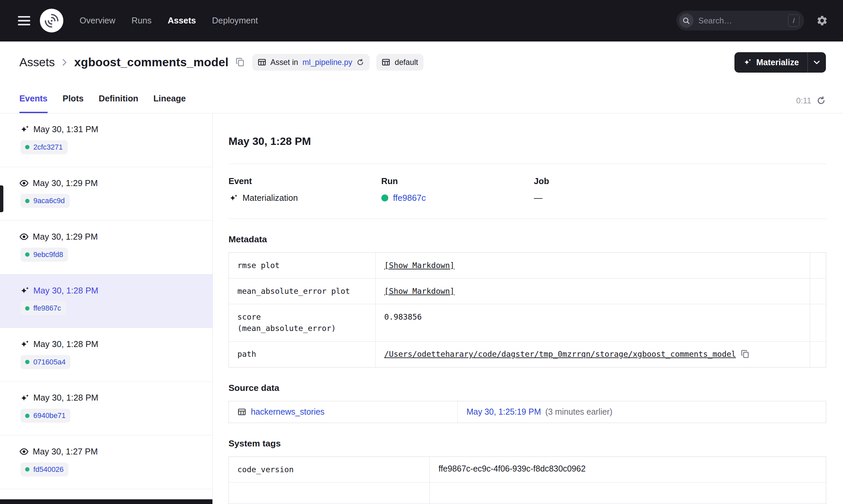 The width and height of the screenshot is (843, 504). What do you see at coordinates (504, 412) in the screenshot?
I see `source-timestamp-link: May 30, 1:25:19 PM` at bounding box center [504, 412].